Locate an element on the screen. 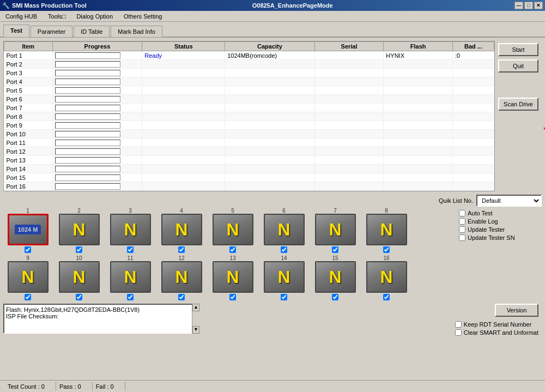 This screenshot has width=545, height=392. port-box-active: 1024 M is located at coordinates (28, 230).